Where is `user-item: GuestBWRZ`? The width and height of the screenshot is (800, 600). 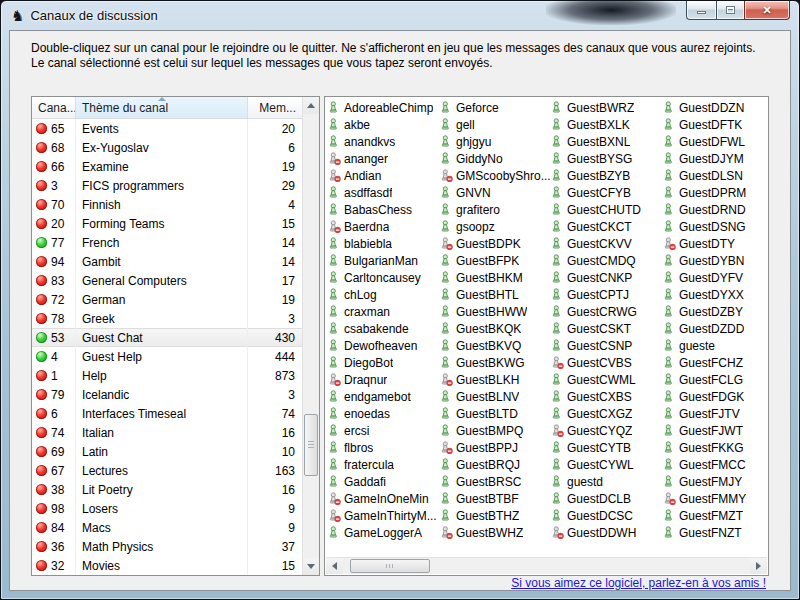 user-item: GuestBWRZ is located at coordinates (607, 108).